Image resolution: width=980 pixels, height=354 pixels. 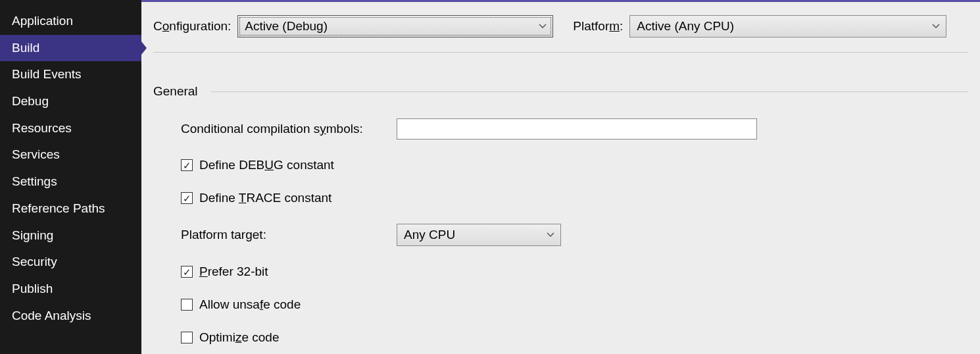 What do you see at coordinates (187, 305) in the screenshot?
I see `allow-unsafe-checkbox` at bounding box center [187, 305].